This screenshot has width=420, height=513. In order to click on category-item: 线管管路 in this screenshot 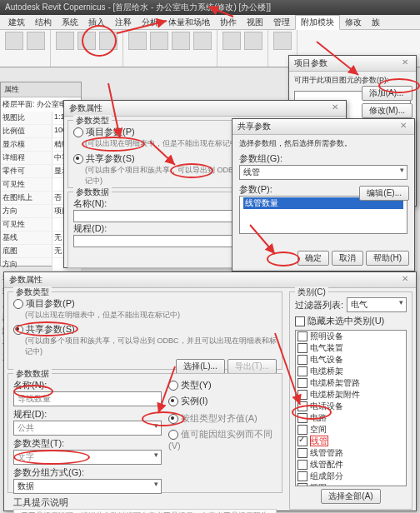, I will do `click(351, 453)`.